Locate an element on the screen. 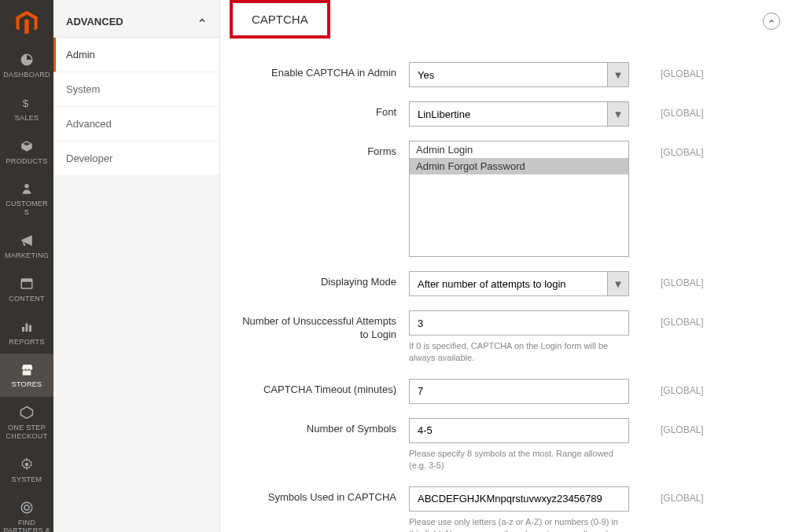 The width and height of the screenshot is (799, 532). marketing-icon is located at coordinates (27, 240).